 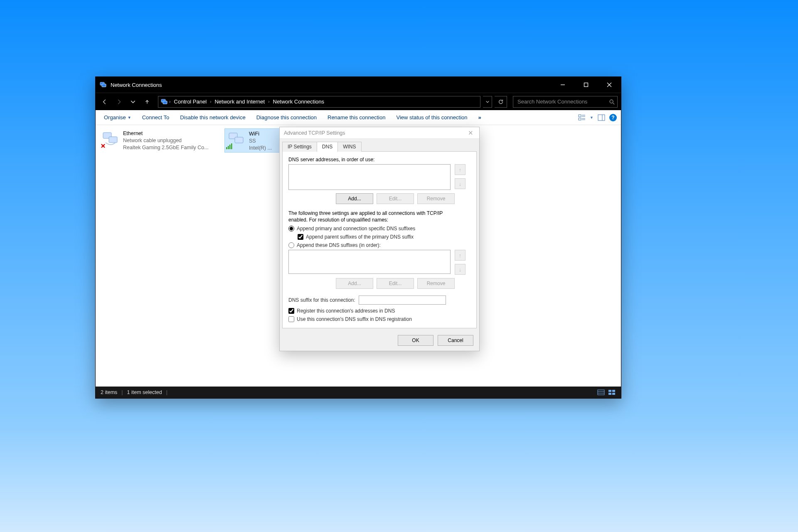 I want to click on status-selection: 1 item selected, so click(x=145, y=392).